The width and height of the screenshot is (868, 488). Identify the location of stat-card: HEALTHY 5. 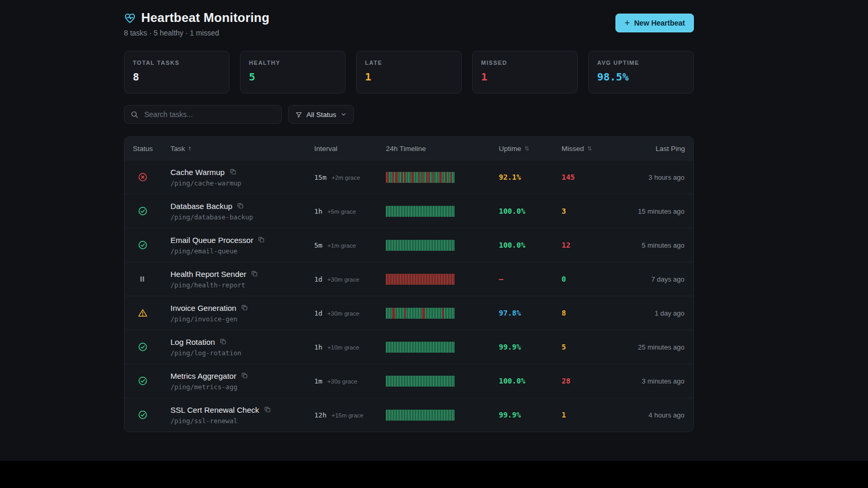
(293, 72).